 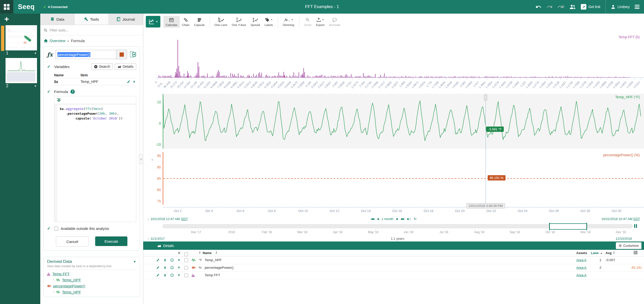 What do you see at coordinates (609, 253) in the screenshot?
I see `column-header-avg: Avg` at bounding box center [609, 253].